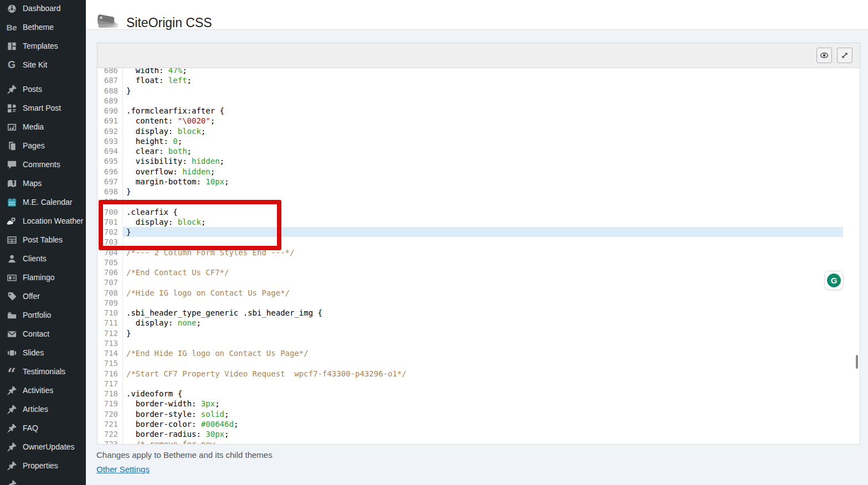  What do you see at coordinates (43, 334) in the screenshot?
I see `sidebar-item-contact: Contact` at bounding box center [43, 334].